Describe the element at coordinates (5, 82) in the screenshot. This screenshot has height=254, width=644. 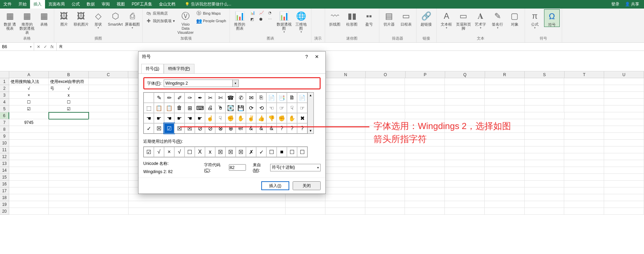
I see `row-header: 1` at that location.